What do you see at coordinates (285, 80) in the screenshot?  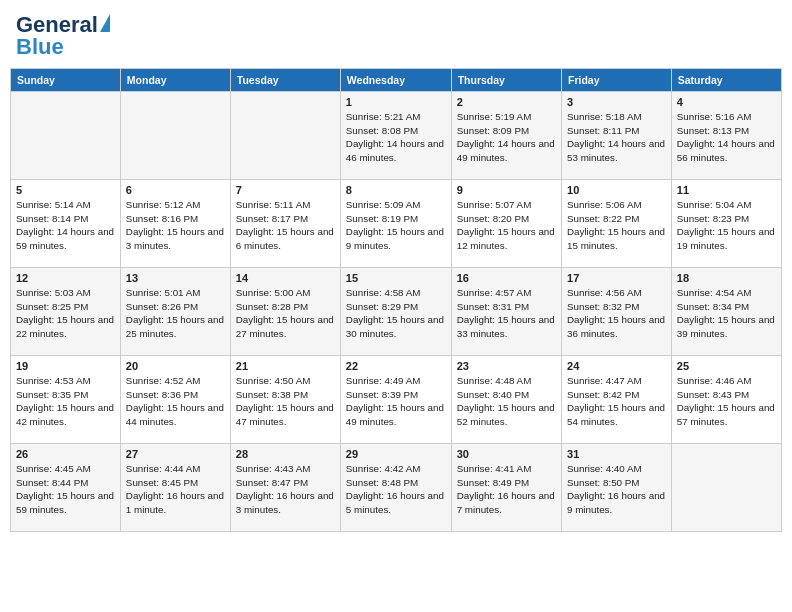 I see `column-header-tuesday: Tuesday` at bounding box center [285, 80].